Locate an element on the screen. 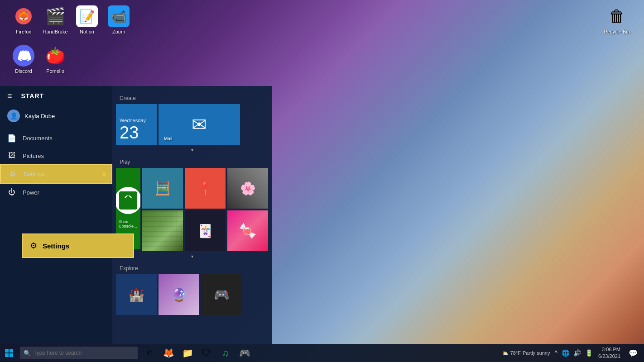 The width and height of the screenshot is (644, 362). play-section-label: Play is located at coordinates (192, 162).